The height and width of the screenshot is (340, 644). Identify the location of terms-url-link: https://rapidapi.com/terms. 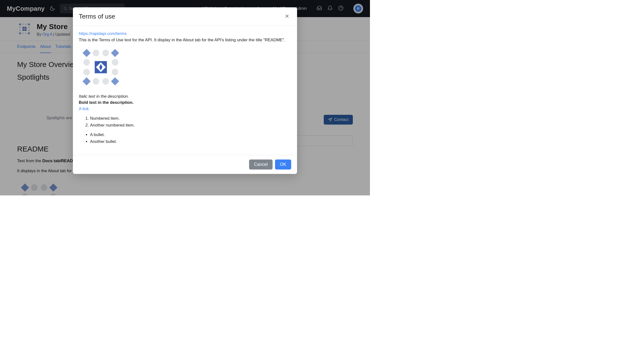
(103, 33).